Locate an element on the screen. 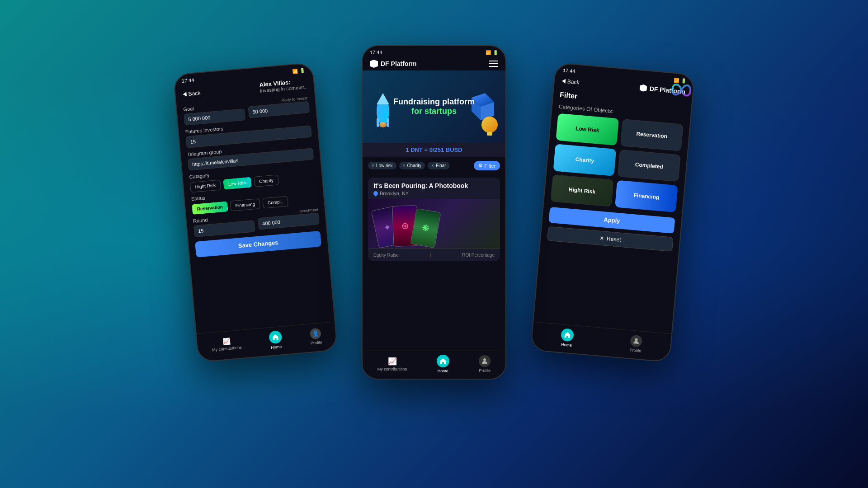 The width and height of the screenshot is (868, 488). infinity-decoration is located at coordinates (678, 91).